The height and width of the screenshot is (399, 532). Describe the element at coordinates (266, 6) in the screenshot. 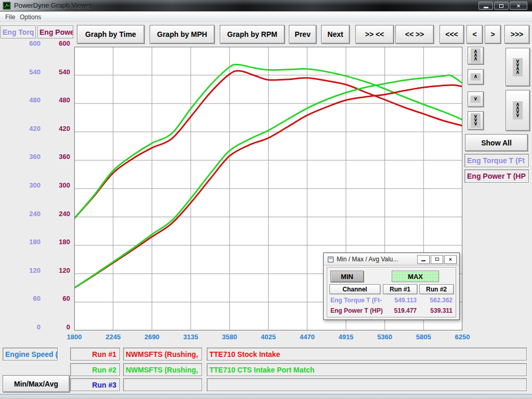

I see `title-bar: PowerDyne Graph Viewer ×` at that location.